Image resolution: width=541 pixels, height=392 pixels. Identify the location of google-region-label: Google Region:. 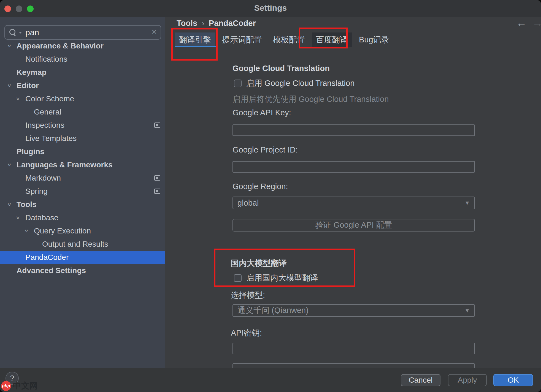
(260, 187).